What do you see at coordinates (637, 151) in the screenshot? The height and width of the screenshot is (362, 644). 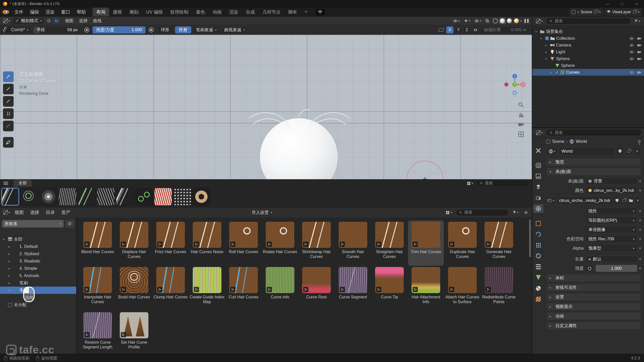 I see `unlink-world-icon: ×` at bounding box center [637, 151].